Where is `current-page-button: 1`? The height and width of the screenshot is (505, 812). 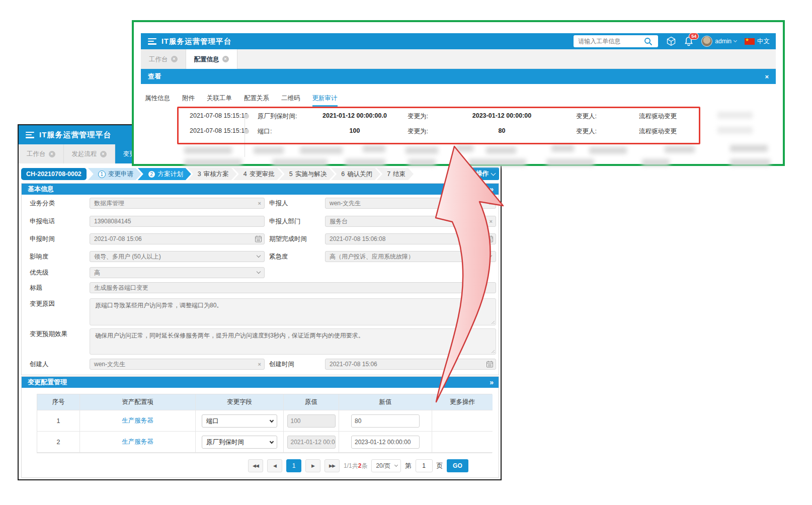 current-page-button: 1 is located at coordinates (294, 466).